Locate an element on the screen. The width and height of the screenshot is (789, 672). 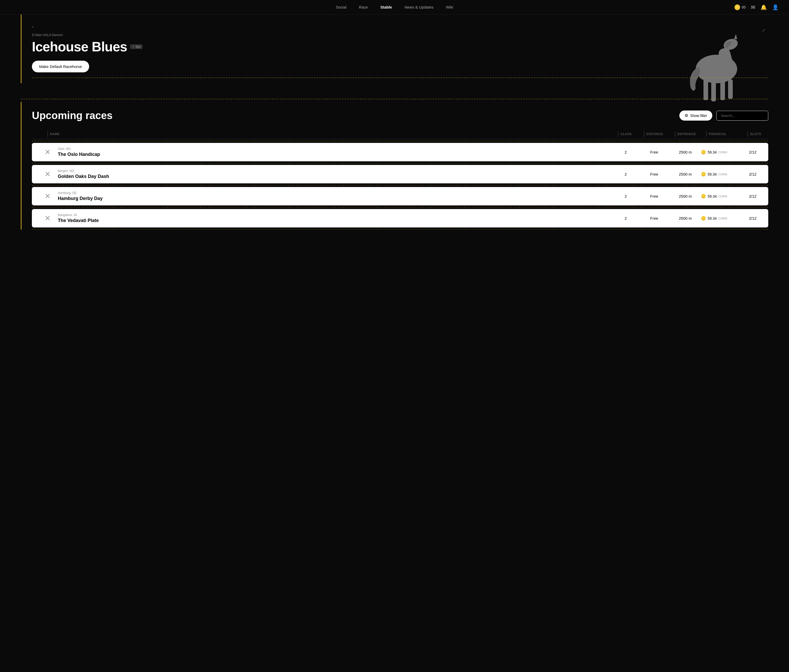
table-row: ✕ Humburg, DE Hamburg Derby Day 2 Free 2… is located at coordinates (400, 196).